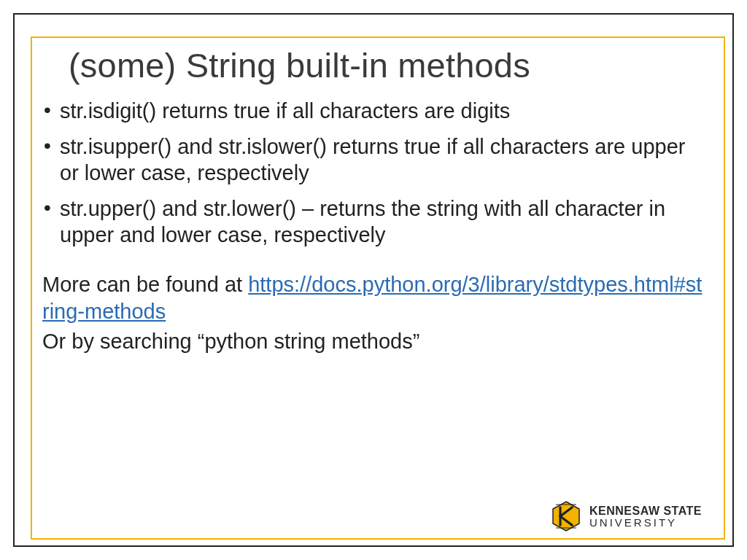  Describe the element at coordinates (374, 222) in the screenshot. I see `bullet-item: str.upper() and str.lower() – returns th…` at that location.